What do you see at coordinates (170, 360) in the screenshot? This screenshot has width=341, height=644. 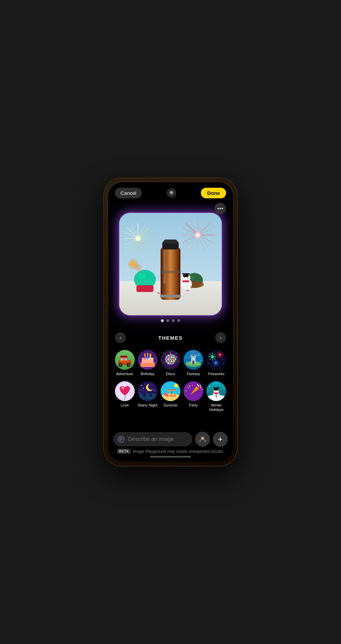 I see `theme-circle-disco` at bounding box center [170, 360].